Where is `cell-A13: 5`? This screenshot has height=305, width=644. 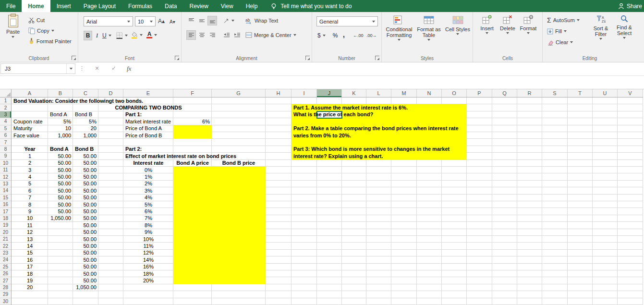
cell-A13: 5 is located at coordinates (30, 184).